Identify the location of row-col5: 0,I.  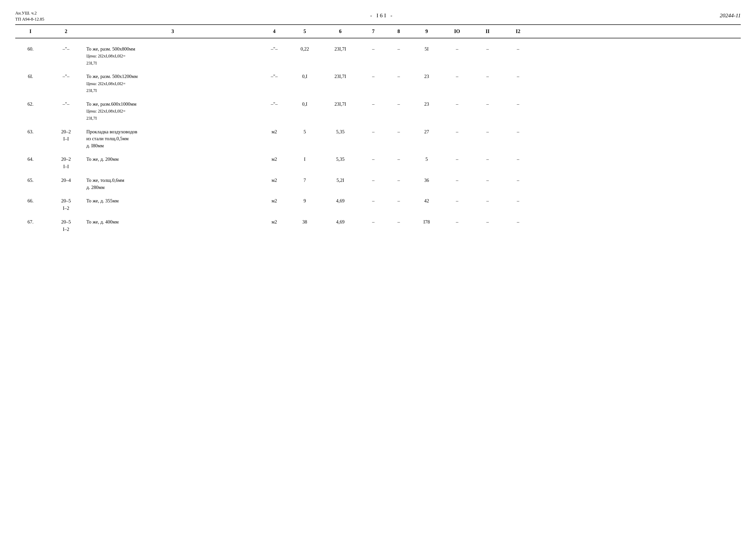
(305, 77).